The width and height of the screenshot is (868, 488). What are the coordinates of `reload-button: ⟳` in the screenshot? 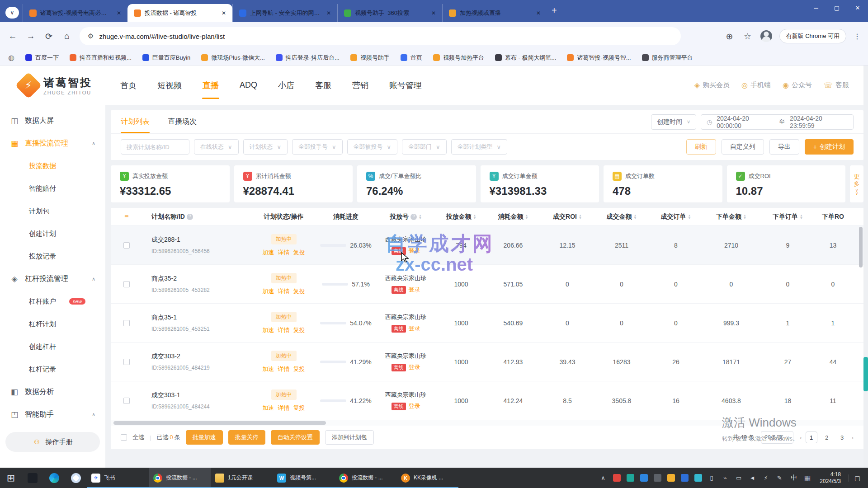 It's located at (49, 36).